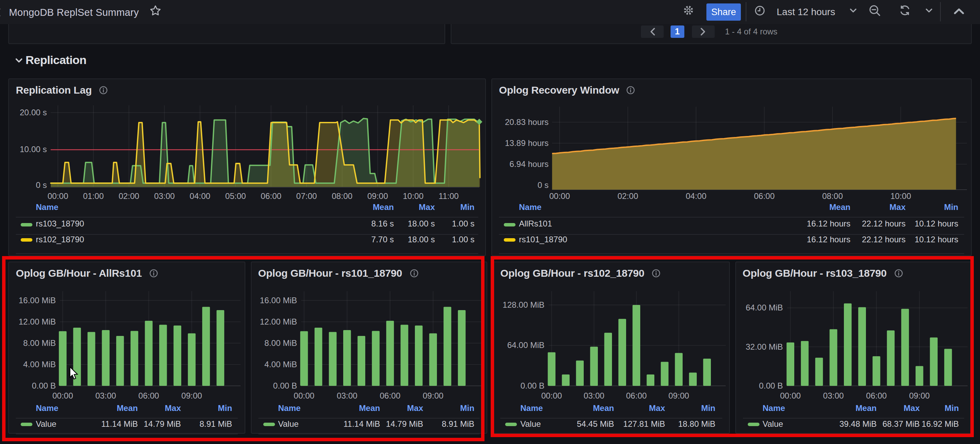 This screenshot has height=444, width=980. What do you see at coordinates (527, 122) in the screenshot?
I see `svg-text: 20.83 hours` at bounding box center [527, 122].